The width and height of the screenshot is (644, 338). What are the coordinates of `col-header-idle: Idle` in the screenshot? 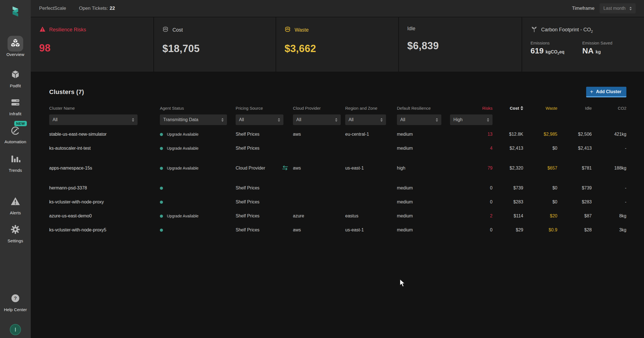 It's located at (575, 108).